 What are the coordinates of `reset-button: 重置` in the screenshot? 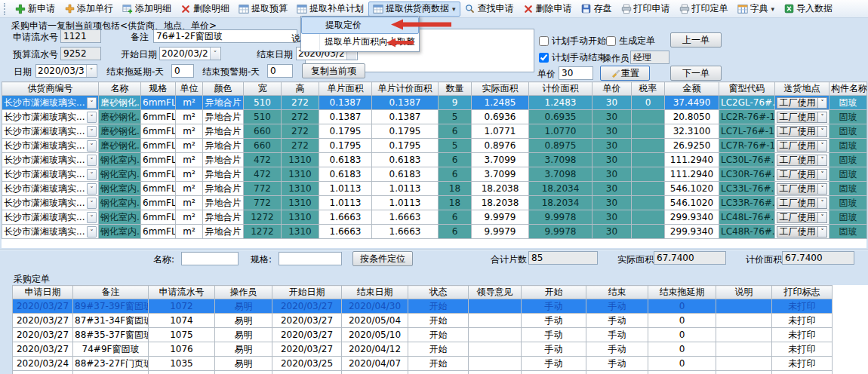 It's located at (625, 73).